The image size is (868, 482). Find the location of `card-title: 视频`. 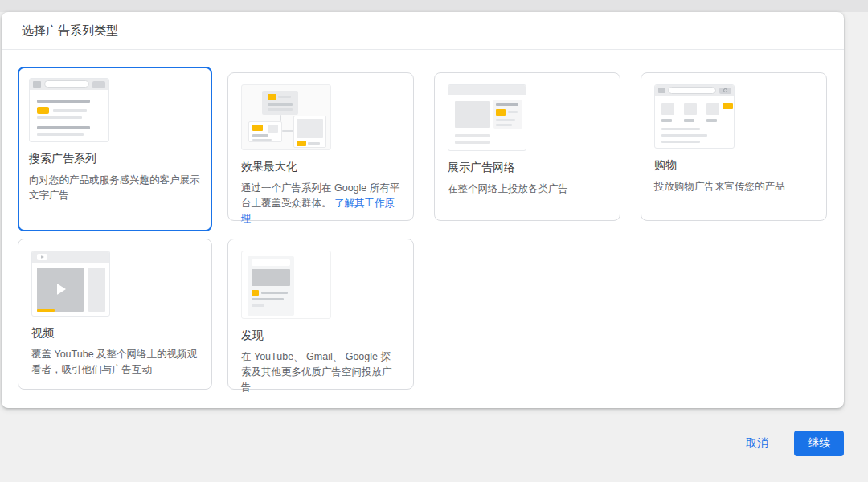

card-title: 视频 is located at coordinates (115, 333).